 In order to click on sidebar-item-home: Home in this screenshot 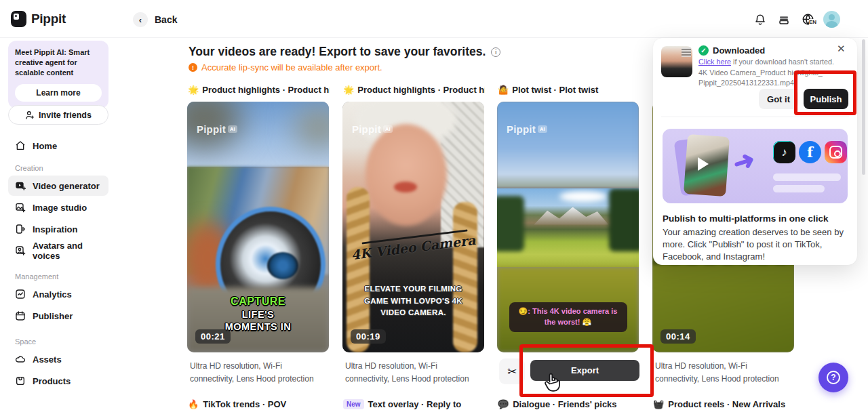, I will do `click(58, 146)`.